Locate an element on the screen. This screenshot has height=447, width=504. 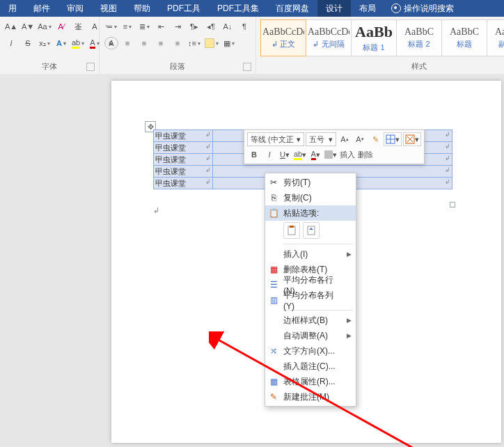
table-insert-icon is located at coordinates (391, 139).